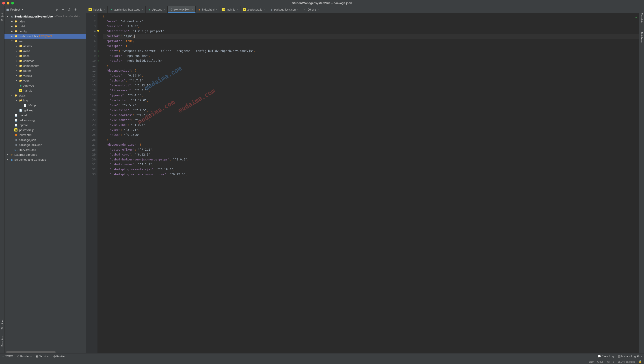 The height and width of the screenshot is (364, 644). I want to click on editor-tab: {}package-lock.json×, so click(284, 10).